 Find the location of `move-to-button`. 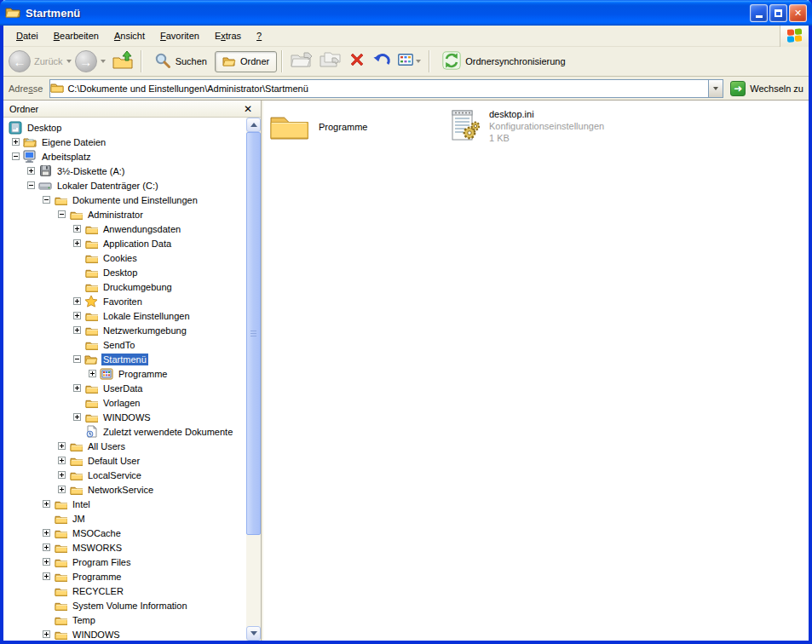

move-to-button is located at coordinates (302, 61).